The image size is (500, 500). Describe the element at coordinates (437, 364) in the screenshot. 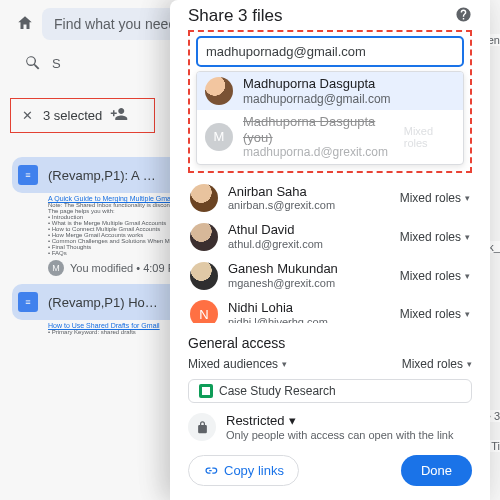

I see `audience-role-dropdown: Mixed roles▾` at that location.